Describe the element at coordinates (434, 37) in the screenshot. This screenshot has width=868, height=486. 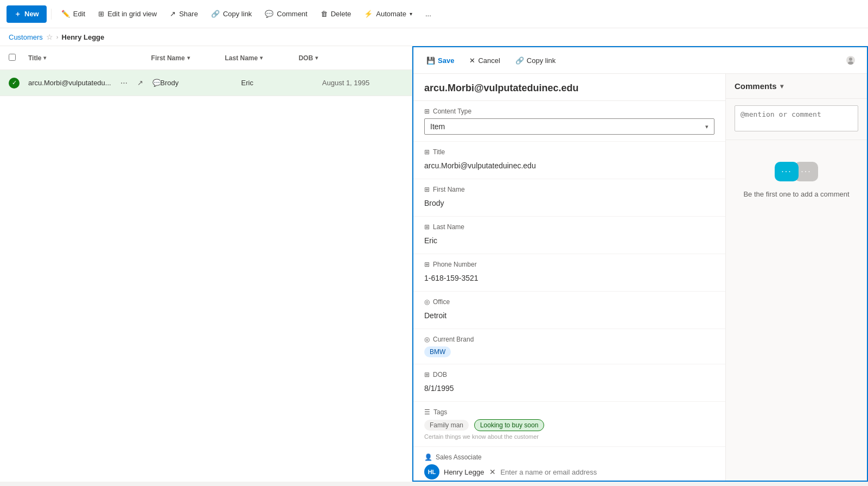
I see `breadcrumb: Customers ☆ › Henry Legge` at that location.